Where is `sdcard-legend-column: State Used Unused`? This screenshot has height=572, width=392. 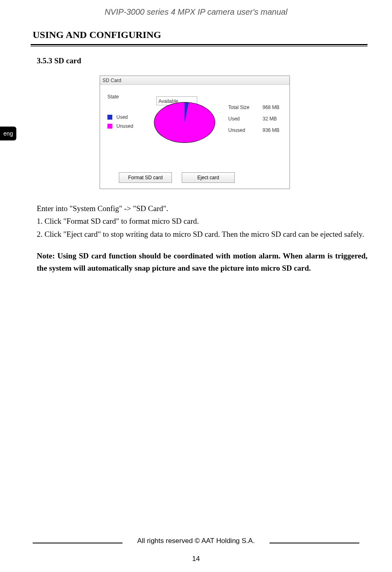
sdcard-legend-column: State Used Unused is located at coordinates (126, 118).